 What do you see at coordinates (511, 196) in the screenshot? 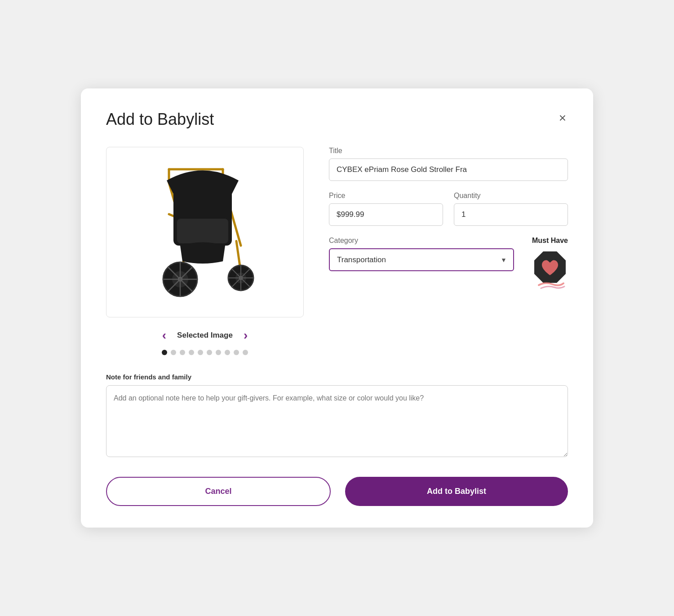
I see `quantity-label: Quantity` at bounding box center [511, 196].